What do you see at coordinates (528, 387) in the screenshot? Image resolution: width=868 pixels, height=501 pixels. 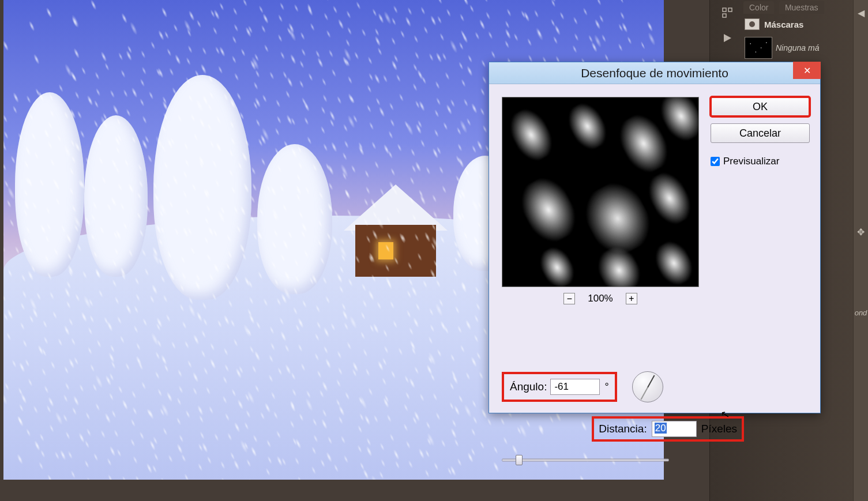 I see `angle-label: Ángulo:` at bounding box center [528, 387].